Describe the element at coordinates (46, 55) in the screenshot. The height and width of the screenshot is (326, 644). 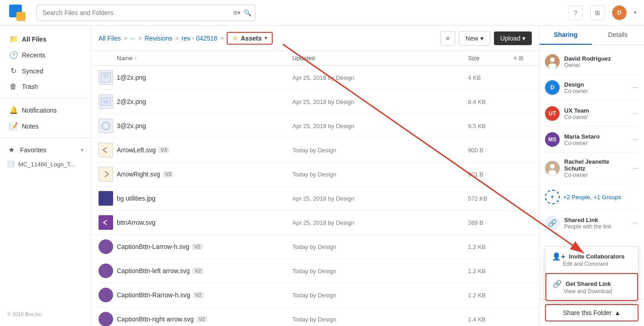
I see `sidebar-item-recents: 🕐 Recents` at that location.